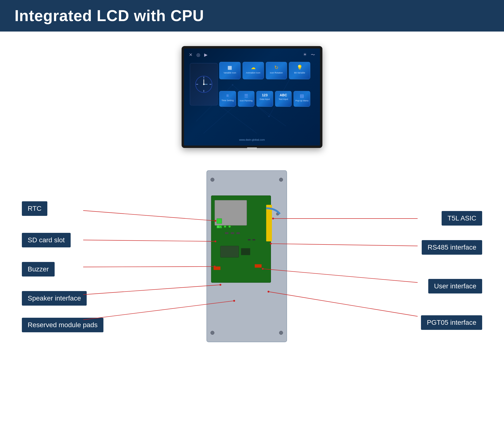 The image size is (504, 439). What do you see at coordinates (253, 67) in the screenshot?
I see `animation-icon: ☁` at bounding box center [253, 67].